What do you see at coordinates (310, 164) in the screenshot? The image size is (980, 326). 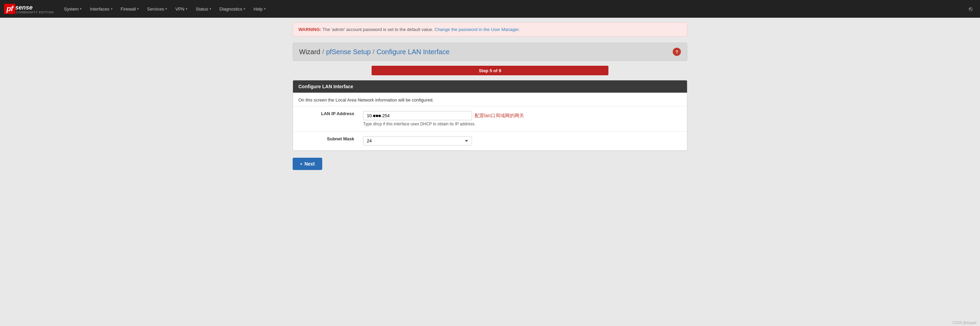 I see `next-label: Next` at bounding box center [310, 164].